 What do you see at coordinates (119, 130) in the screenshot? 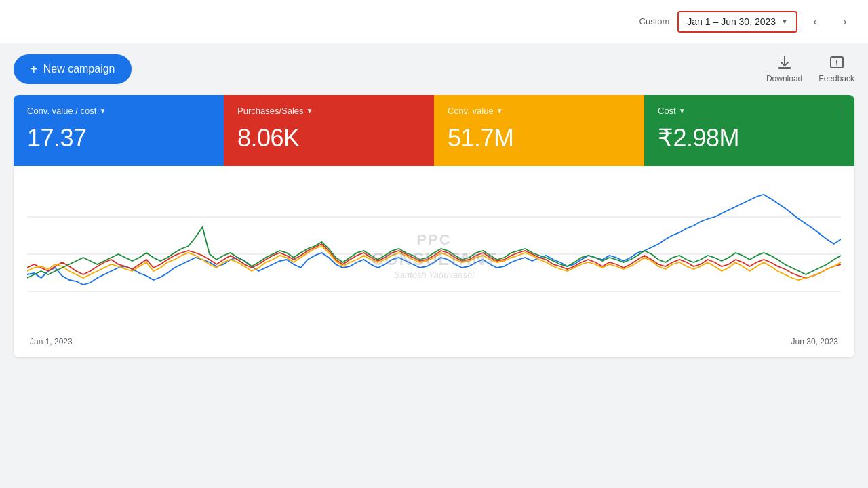
I see `metric-tile-conv-value-cost: Conv. value / cost ▼ 17.37` at bounding box center [119, 130].